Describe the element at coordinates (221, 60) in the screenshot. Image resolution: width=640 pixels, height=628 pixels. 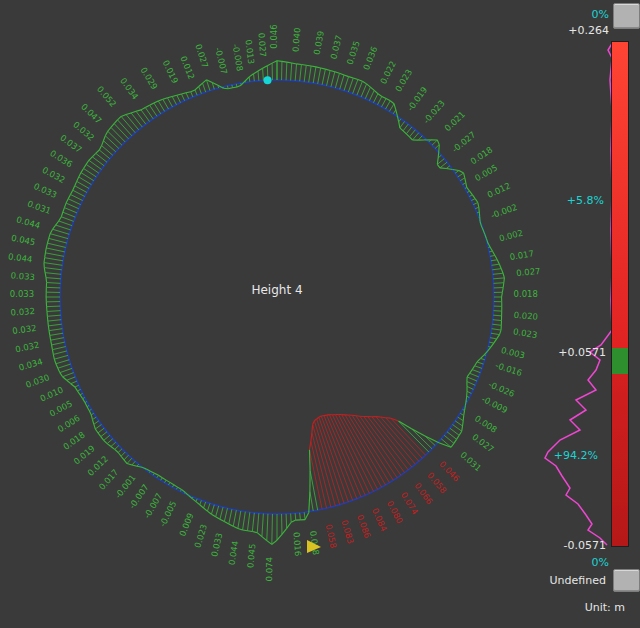
I see `deviation-value-label: -0.007` at that location.